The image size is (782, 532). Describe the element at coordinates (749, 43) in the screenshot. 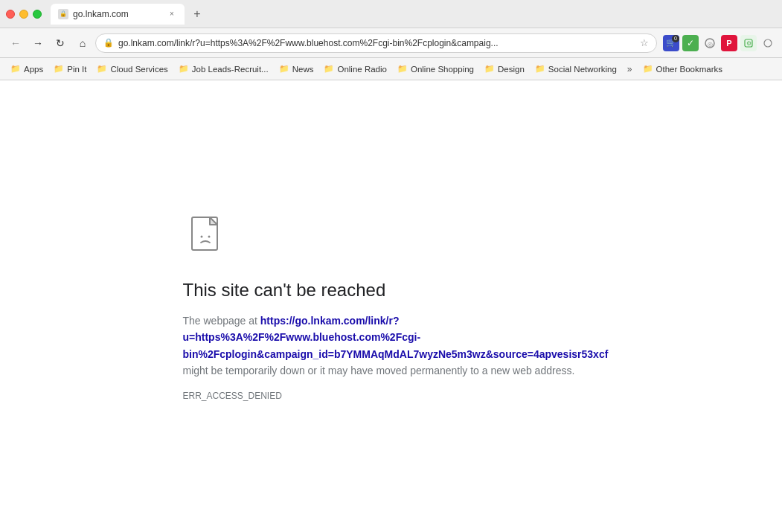

I see `extension-icon-5: ⚙` at that location.